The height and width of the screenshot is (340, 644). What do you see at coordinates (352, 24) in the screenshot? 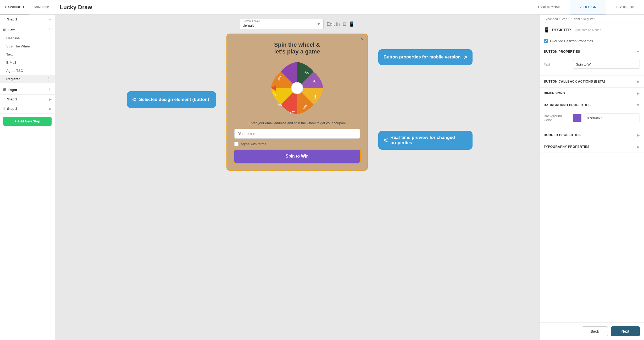
I see `mobile-icon: 📱` at bounding box center [352, 24].